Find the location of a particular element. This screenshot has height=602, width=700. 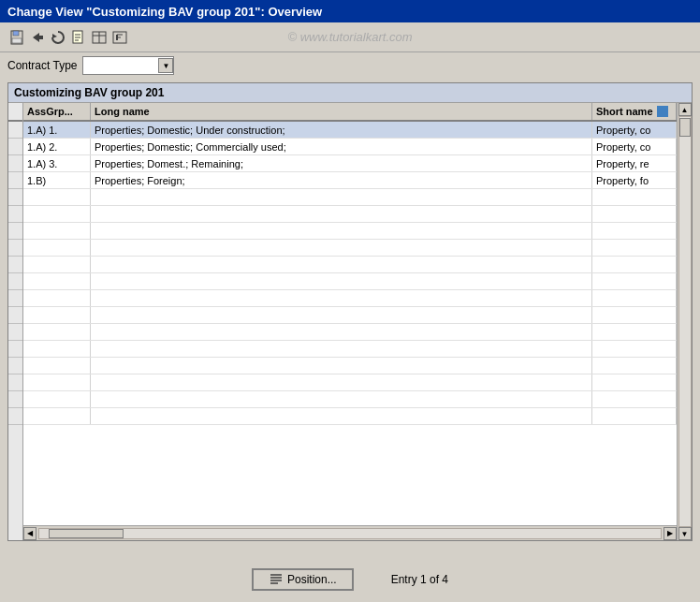

group-title: Customizing BAV group 201 is located at coordinates (350, 94).